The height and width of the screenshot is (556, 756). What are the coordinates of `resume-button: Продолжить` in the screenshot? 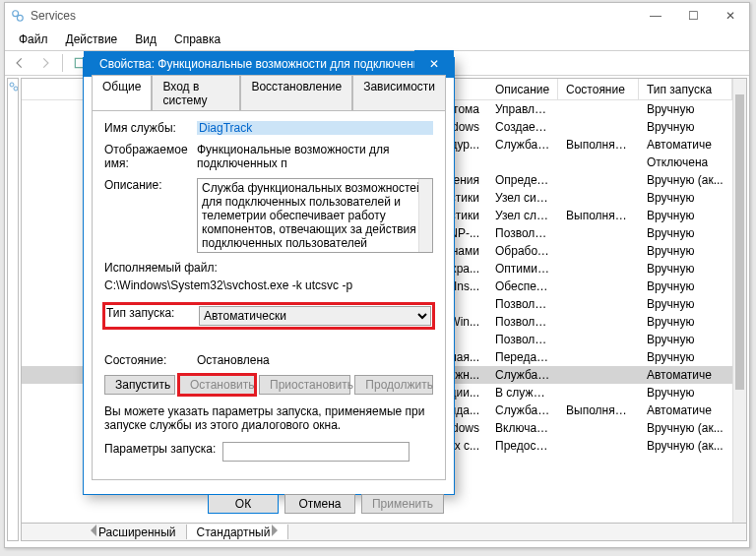 It's located at (394, 385).